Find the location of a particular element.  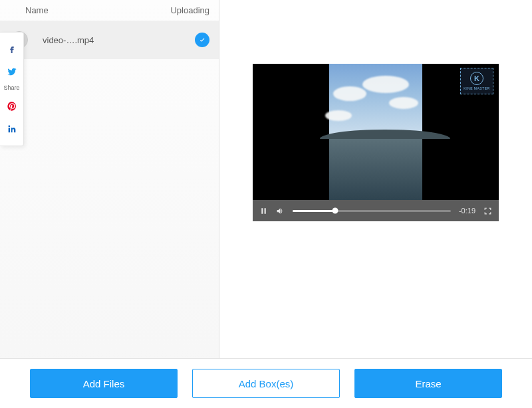

volume-button is located at coordinates (281, 211).